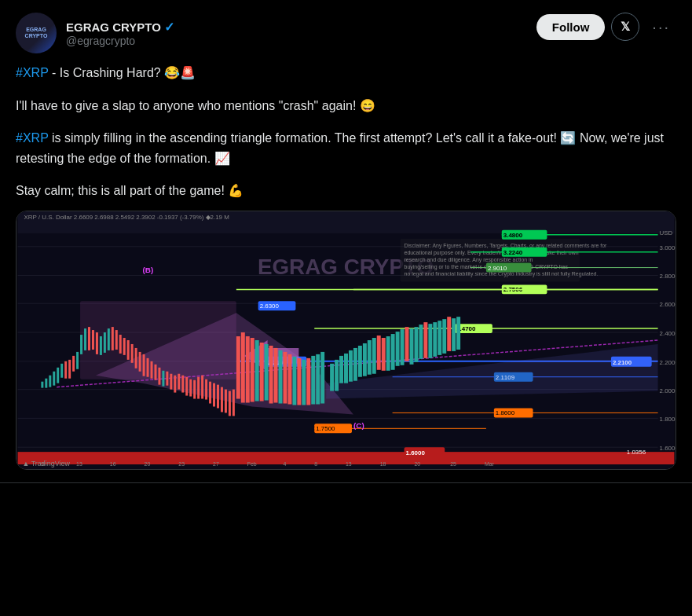  I want to click on svg-text: ▲ TradingView, so click(47, 464).